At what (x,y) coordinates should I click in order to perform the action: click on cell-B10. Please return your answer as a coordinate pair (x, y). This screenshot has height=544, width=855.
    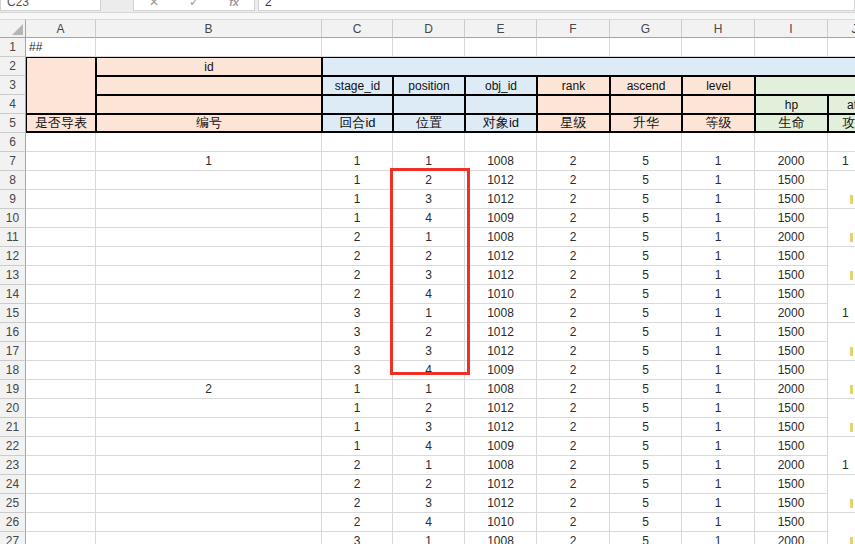
    Looking at the image, I should click on (209, 218).